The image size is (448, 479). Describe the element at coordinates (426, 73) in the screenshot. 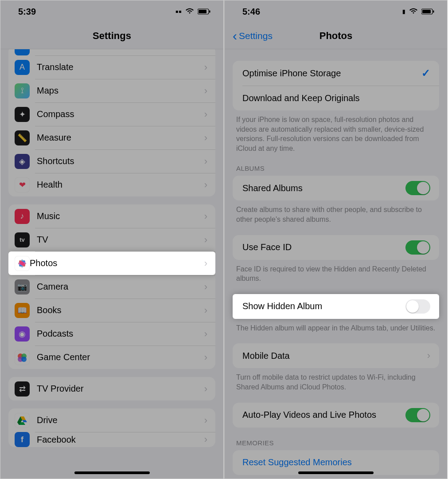

I see `checkmark-icon: ✓` at that location.